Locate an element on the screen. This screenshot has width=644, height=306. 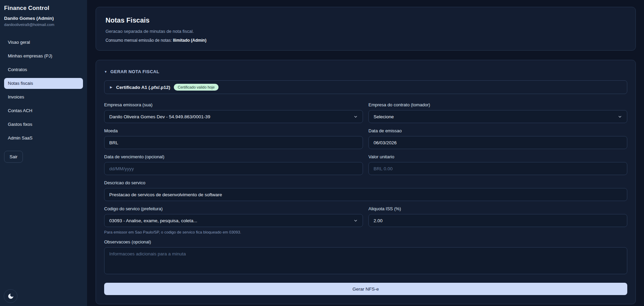
usage-label: Consumo mensal emissão de notas: is located at coordinates (139, 40).